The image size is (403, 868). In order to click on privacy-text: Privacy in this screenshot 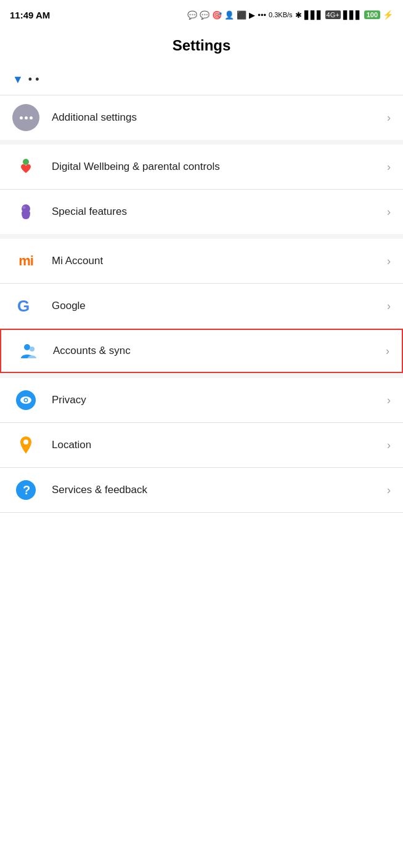, I will do `click(217, 400)`.